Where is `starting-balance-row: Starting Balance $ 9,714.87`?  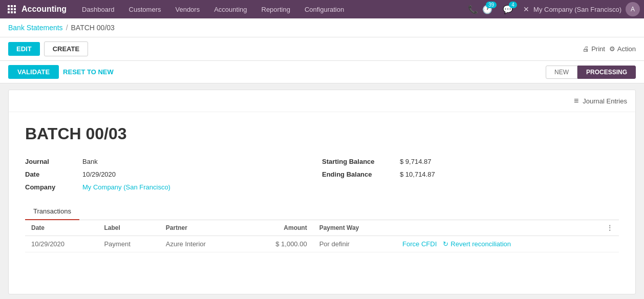 starting-balance-row: Starting Balance $ 9,714.87 is located at coordinates (470, 162).